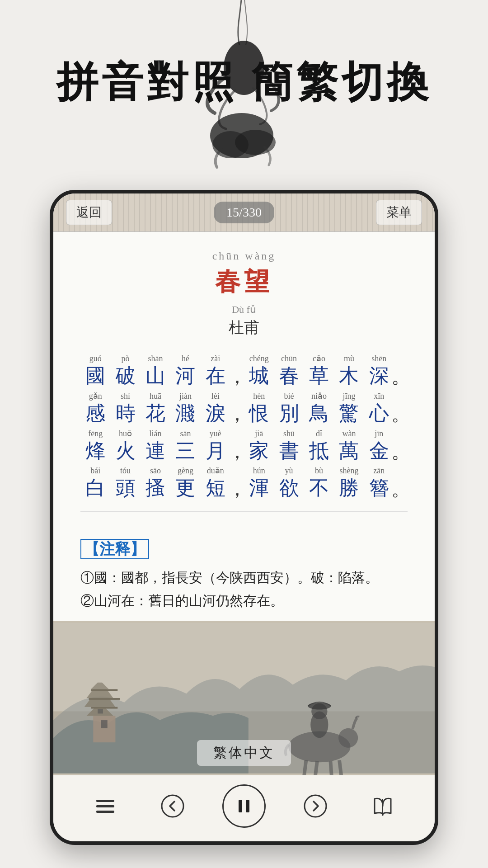 The width and height of the screenshot is (488, 868). What do you see at coordinates (155, 359) in the screenshot?
I see `char-pinyin: shān` at bounding box center [155, 359].